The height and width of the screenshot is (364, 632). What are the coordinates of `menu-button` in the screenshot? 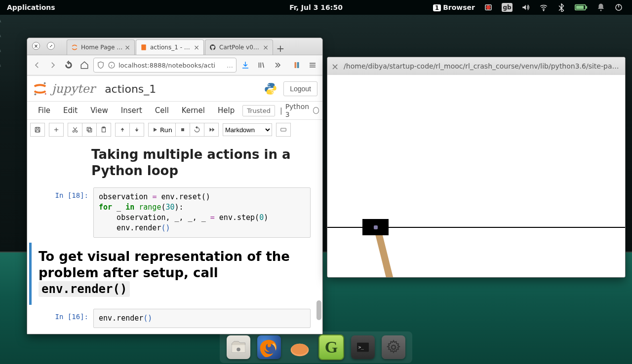 It's located at (313, 65).